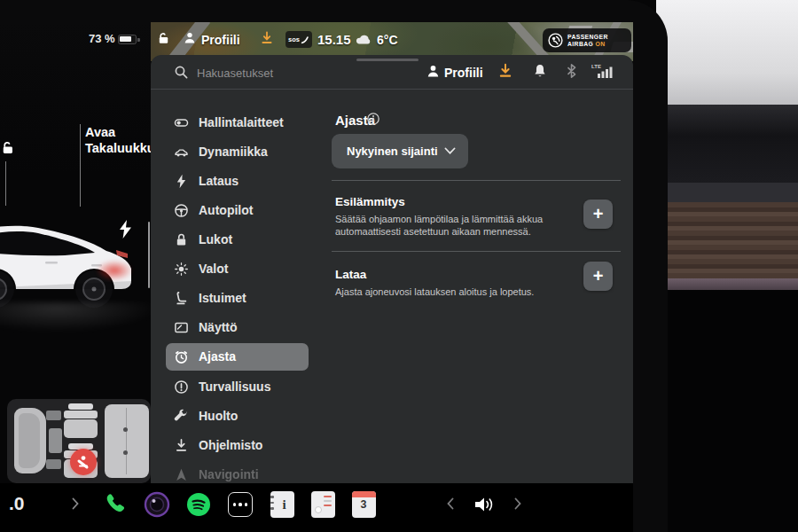 This screenshot has width=798, height=532. I want to click on sidebar-item-lataus: Lataus, so click(206, 181).